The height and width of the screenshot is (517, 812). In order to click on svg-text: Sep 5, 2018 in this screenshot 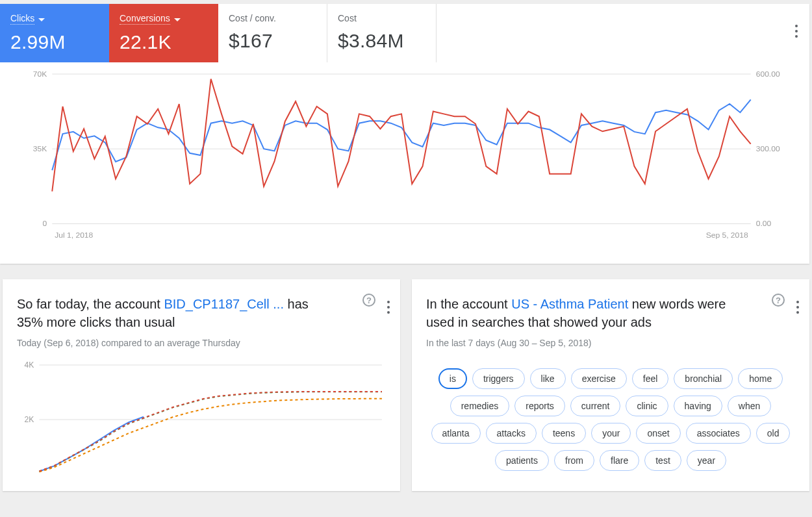, I will do `click(728, 235)`.